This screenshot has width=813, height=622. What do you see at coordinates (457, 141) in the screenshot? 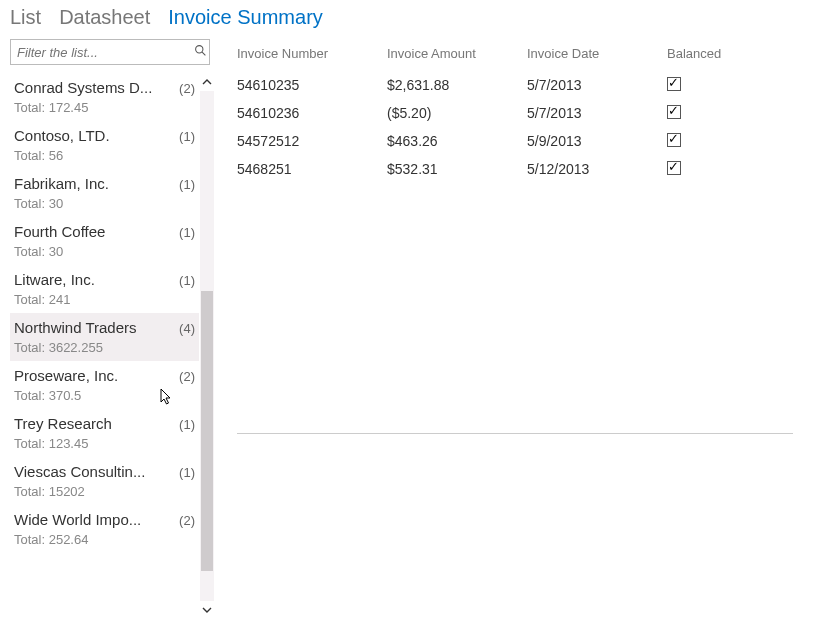
I see `cell-invoice-amount: $463.26` at bounding box center [457, 141].